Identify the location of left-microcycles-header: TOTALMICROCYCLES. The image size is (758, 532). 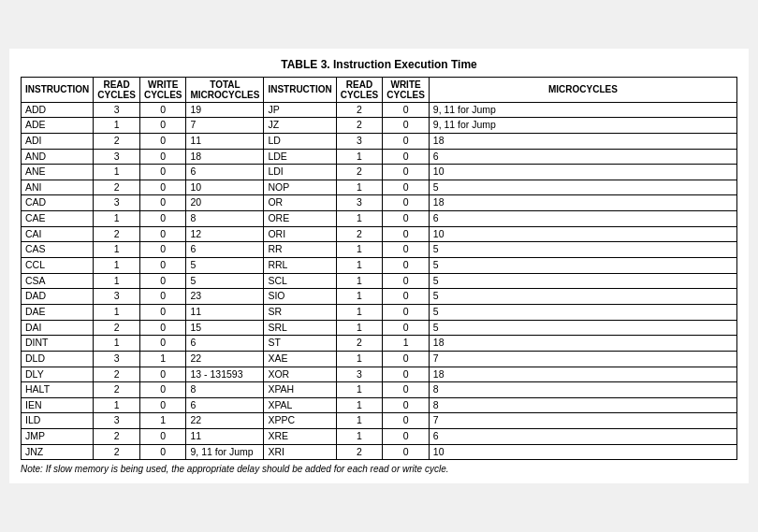
(225, 90).